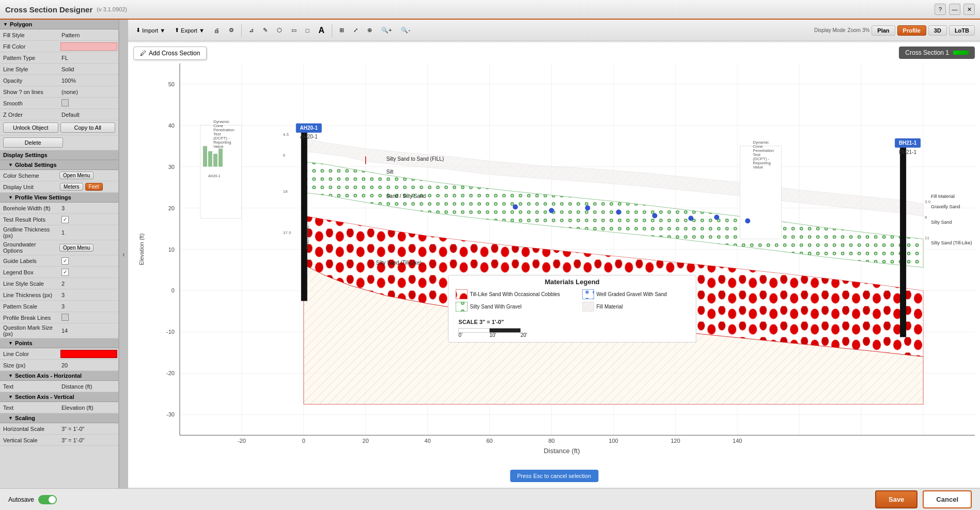  Describe the element at coordinates (386, 30) in the screenshot. I see `zoom-in-button: 🔍+` at that location.